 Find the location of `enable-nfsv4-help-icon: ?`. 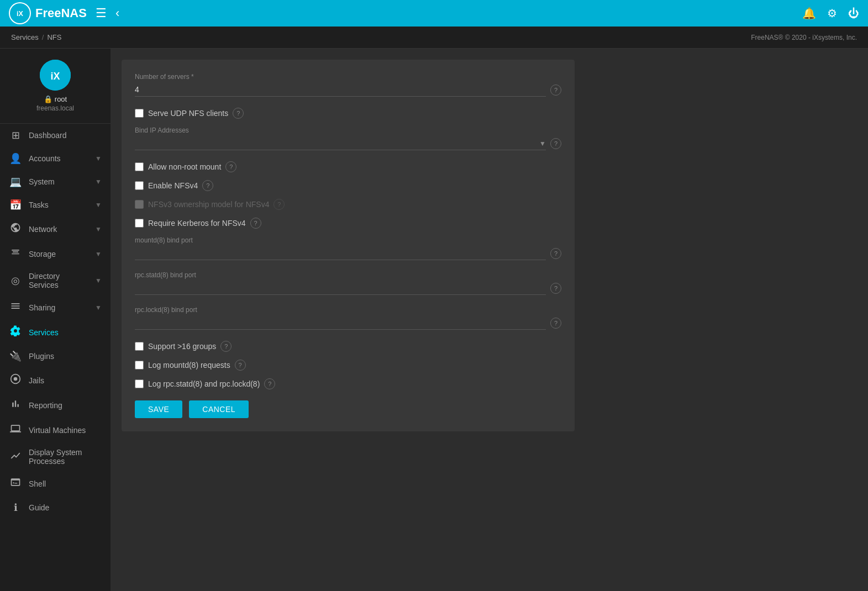

enable-nfsv4-help-icon: ? is located at coordinates (208, 186).